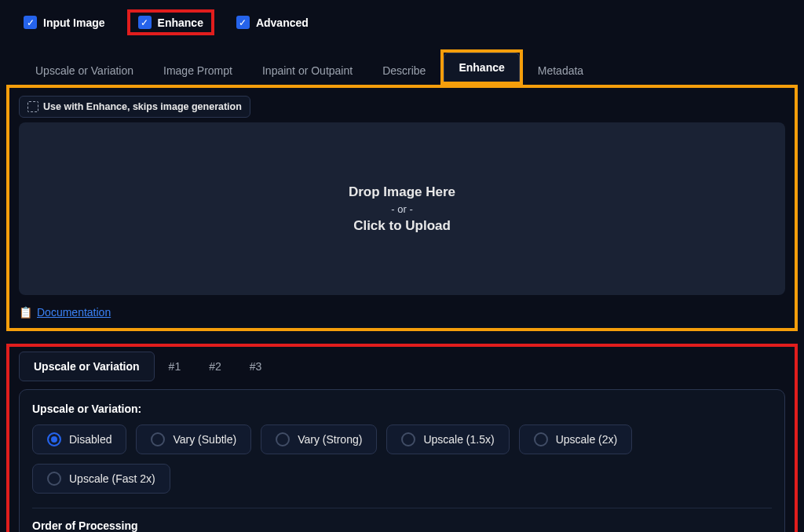 The image size is (804, 532). I want to click on radio-upscale-fast-2x: Upscale (Fast 2x), so click(101, 479).